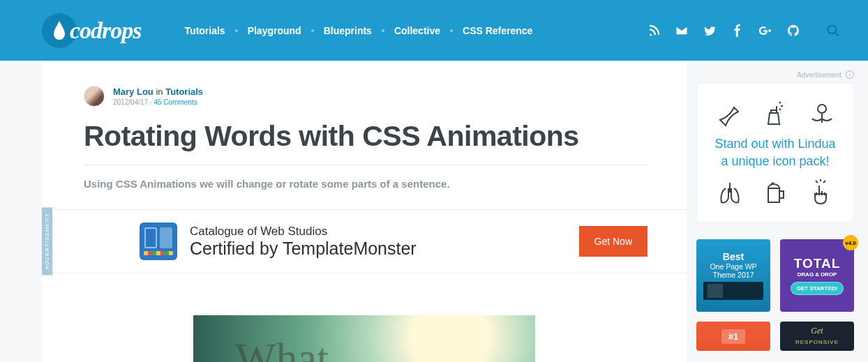 The height and width of the screenshot is (362, 868). Describe the element at coordinates (347, 31) in the screenshot. I see `nav-blueprints: Blueprints` at that location.